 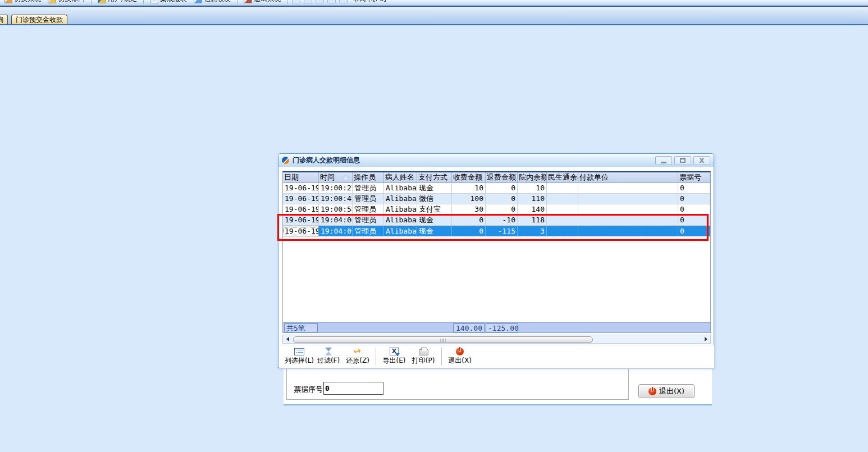 What do you see at coordinates (496, 339) in the screenshot?
I see `horizontal-scrollbar` at bounding box center [496, 339].